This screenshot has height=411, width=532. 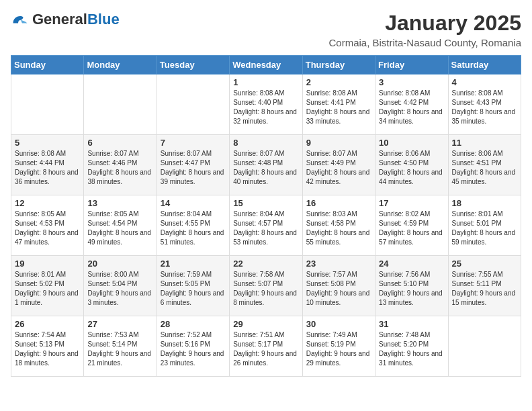 I want to click on calendar-cell: 27Sunrise: 7:53 AM Sunset: 5:14 PM Dayli…, so click(x=120, y=347).